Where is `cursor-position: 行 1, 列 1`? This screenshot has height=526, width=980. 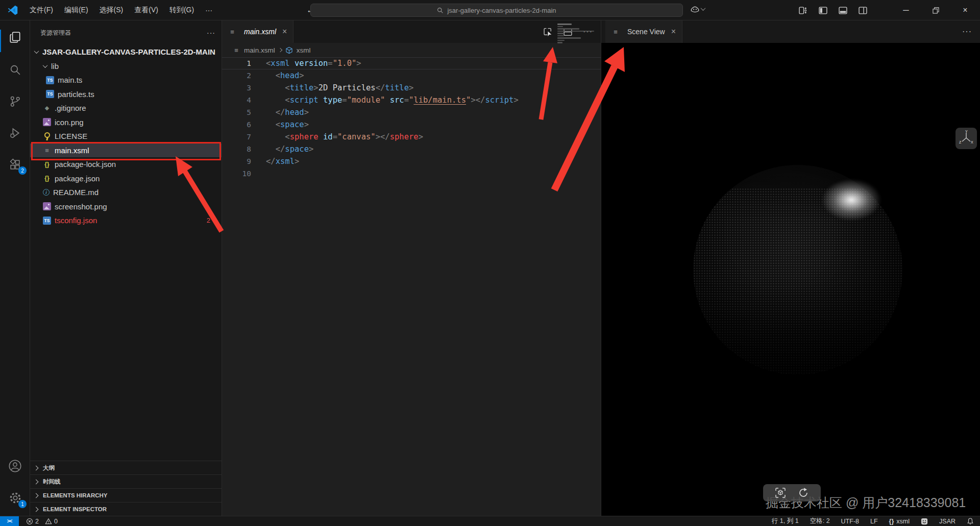
cursor-position: 行 1, 列 1 is located at coordinates (785, 521).